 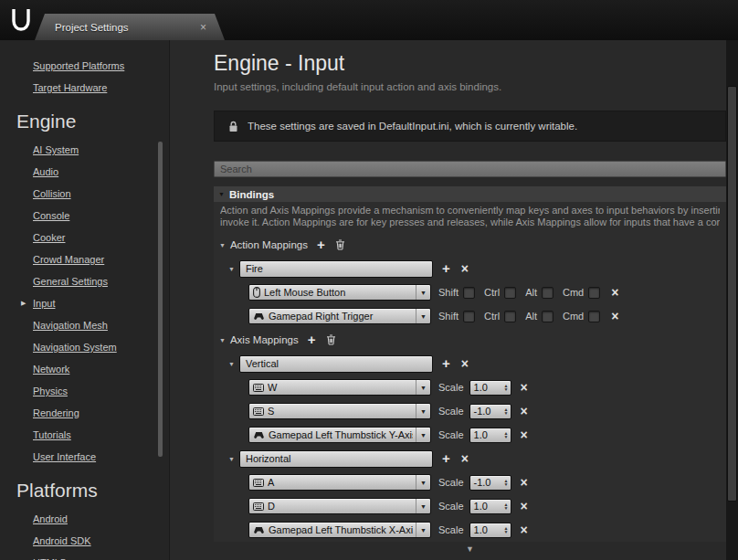 I want to click on mapping-name-value: Fire, so click(x=254, y=269).